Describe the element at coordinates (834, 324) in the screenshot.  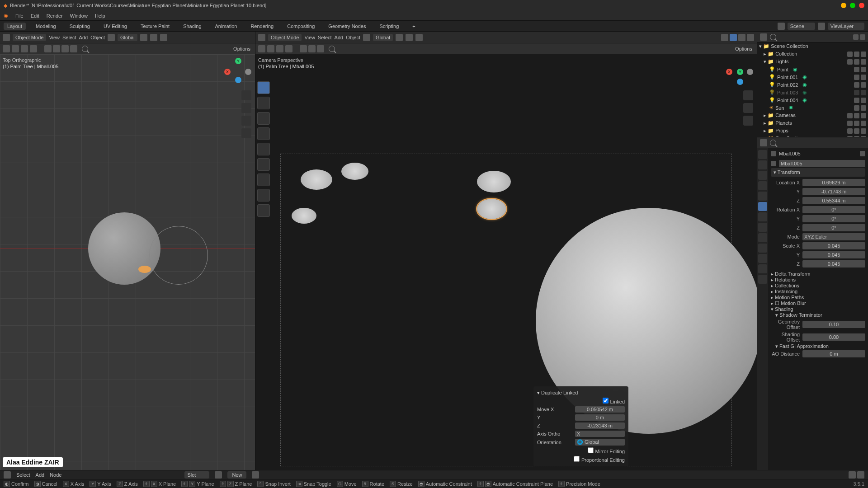
I see `geo-offset-field: 0.10` at that location.